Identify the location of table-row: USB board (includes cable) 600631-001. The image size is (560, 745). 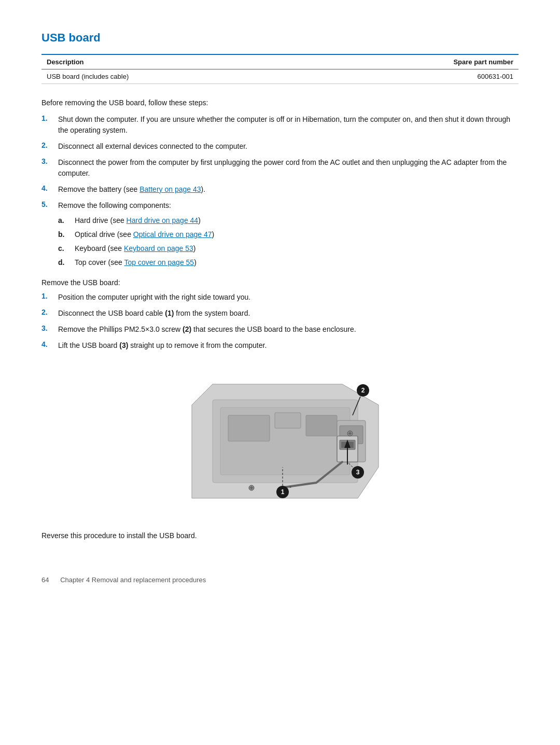
(280, 77).